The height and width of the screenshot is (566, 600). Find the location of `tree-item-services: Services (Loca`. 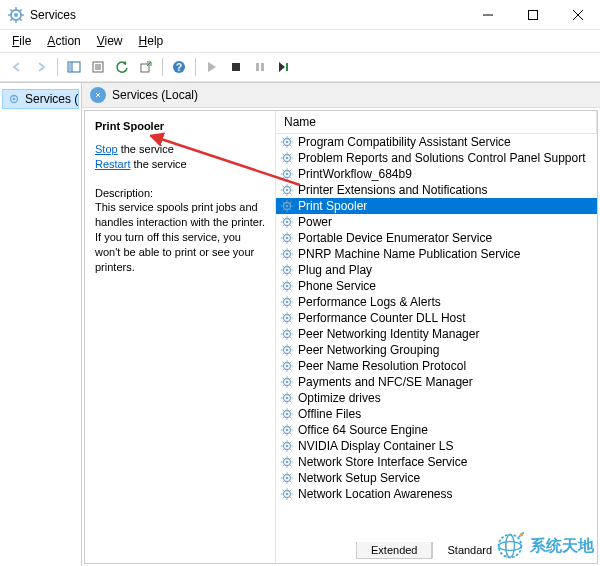

tree-item-services: Services (Loca is located at coordinates (40, 99).